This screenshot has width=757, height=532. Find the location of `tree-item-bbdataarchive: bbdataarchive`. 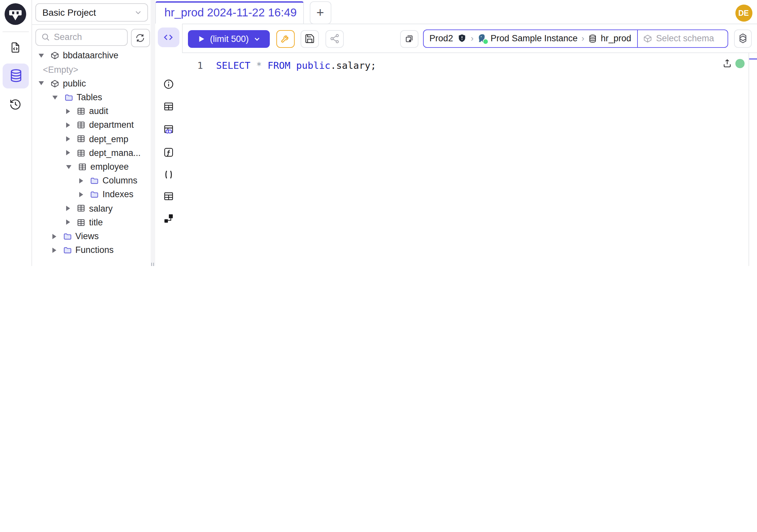

tree-item-bbdataarchive: bbdataarchive is located at coordinates (91, 56).